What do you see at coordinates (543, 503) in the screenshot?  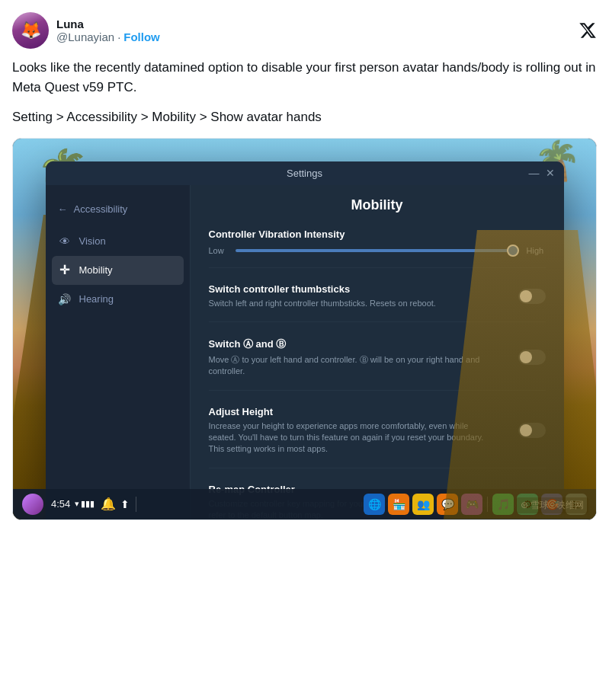 I see `remap-chevron-icon: ›` at bounding box center [543, 503].